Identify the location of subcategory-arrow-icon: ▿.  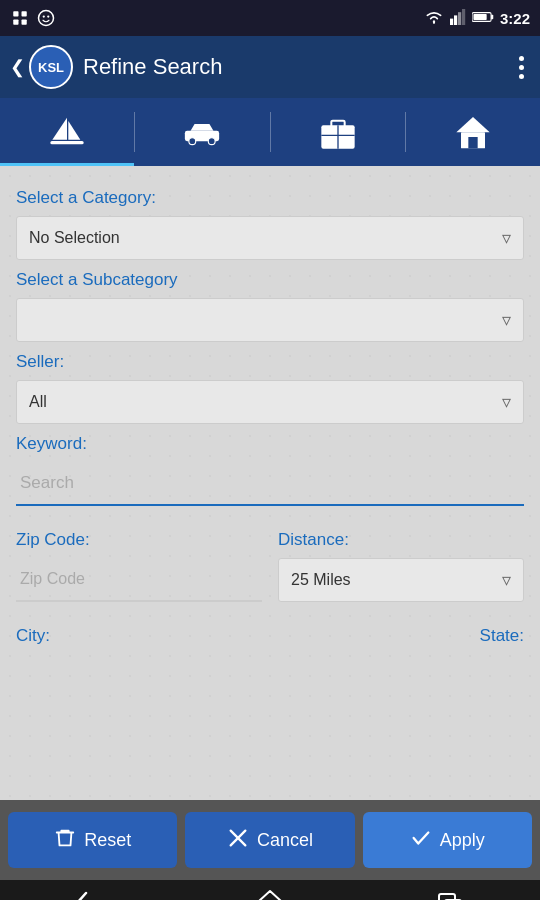
(506, 320).